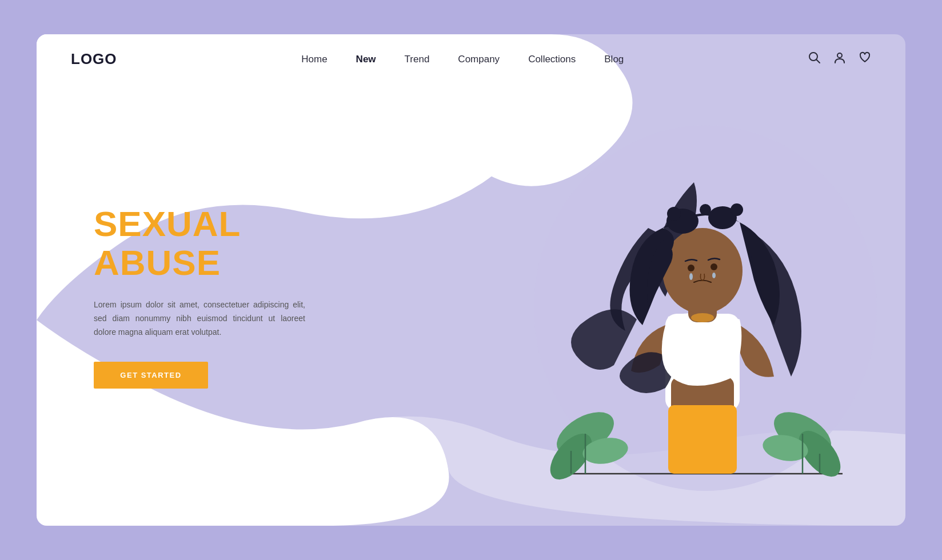  I want to click on search-icon, so click(815, 59).